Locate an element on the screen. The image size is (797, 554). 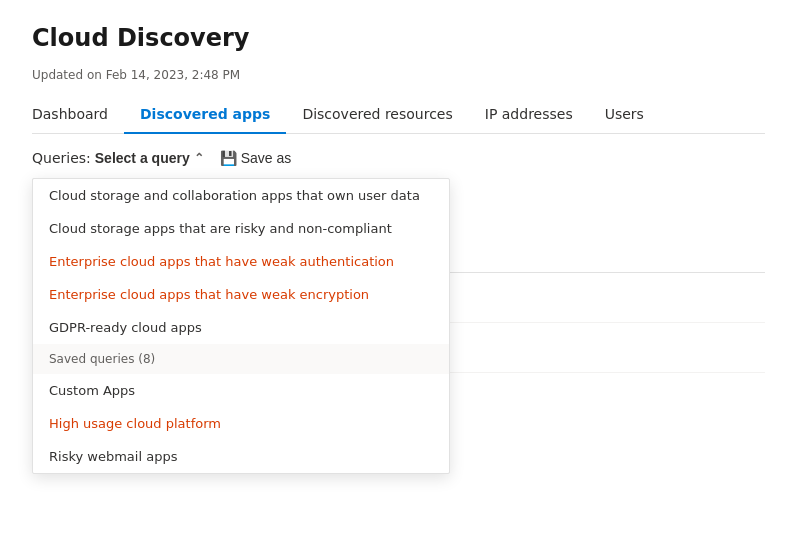
save-as-label: Save as is located at coordinates (266, 158).